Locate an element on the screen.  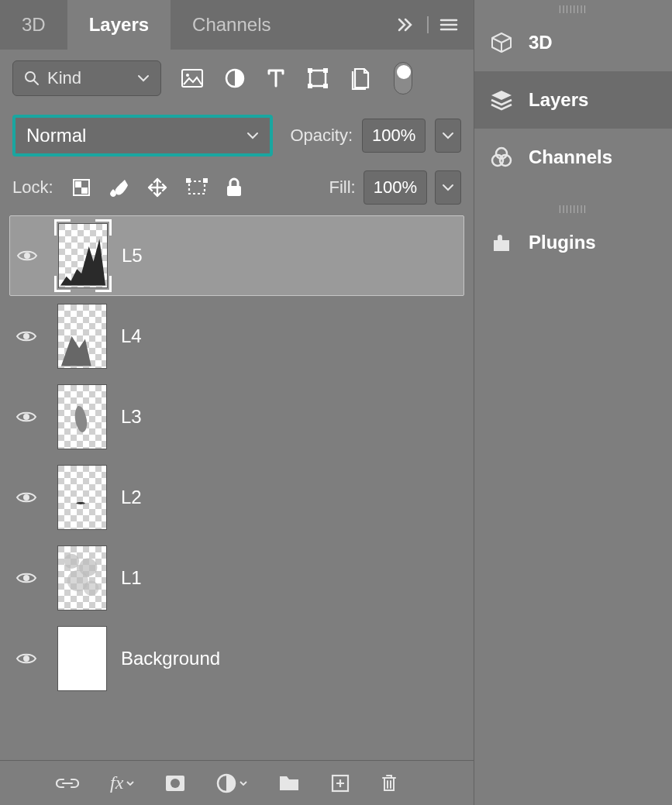
panel-menu-icon is located at coordinates (449, 25).